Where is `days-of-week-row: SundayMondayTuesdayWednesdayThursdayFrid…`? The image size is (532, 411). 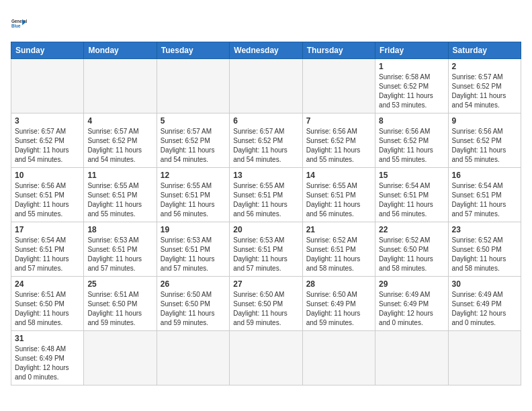
days-of-week-row: SundayMondayTuesdayWednesdayThursdayFrid… is located at coordinates (266, 51).